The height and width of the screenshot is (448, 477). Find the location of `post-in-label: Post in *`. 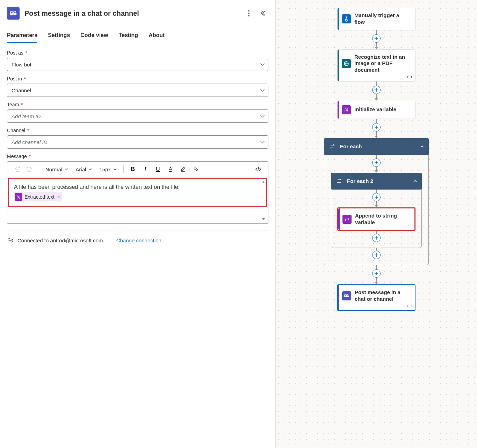

post-in-label: Post in * is located at coordinates (138, 79).